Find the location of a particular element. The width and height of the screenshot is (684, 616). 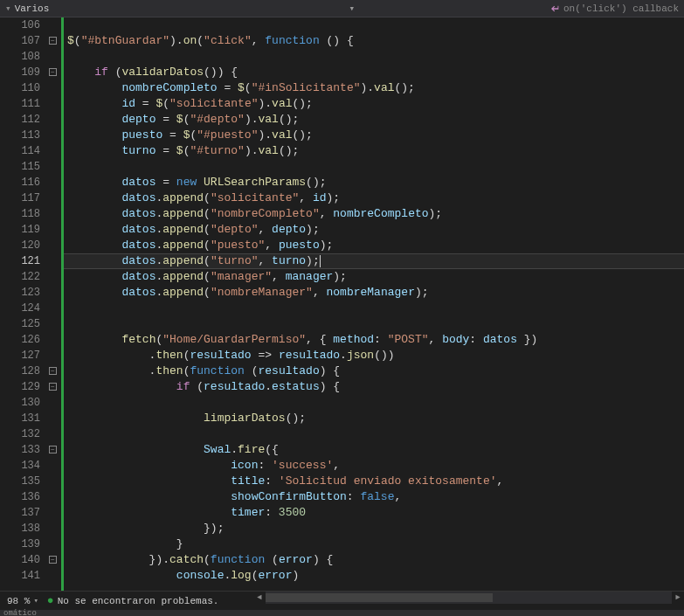

zoom-level: 98 % ▾ is located at coordinates (23, 601).